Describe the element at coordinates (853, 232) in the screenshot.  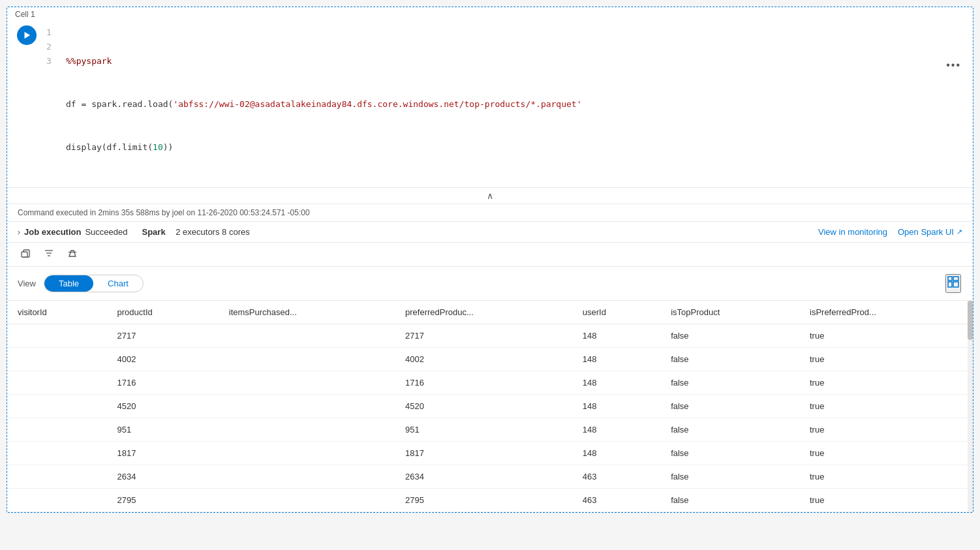
I see `view-in-monitoring-button: View in monitoring` at that location.